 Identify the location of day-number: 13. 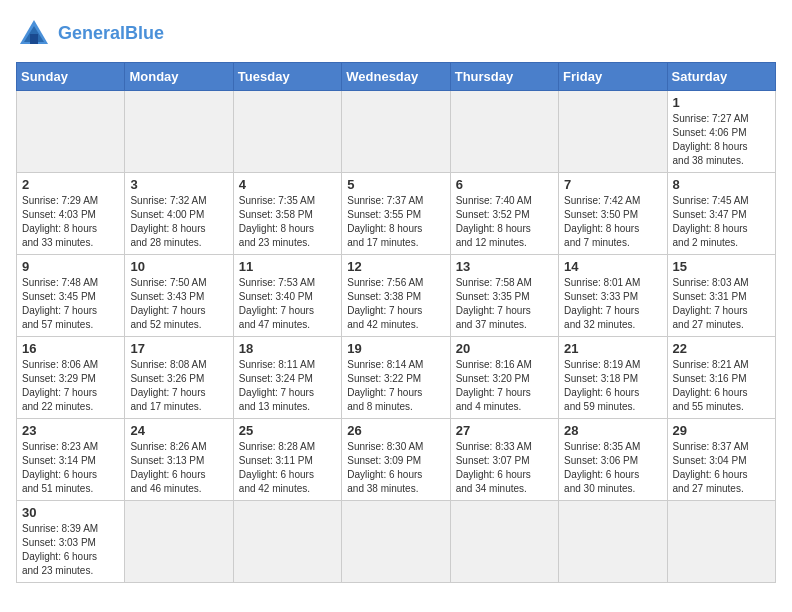
(504, 266).